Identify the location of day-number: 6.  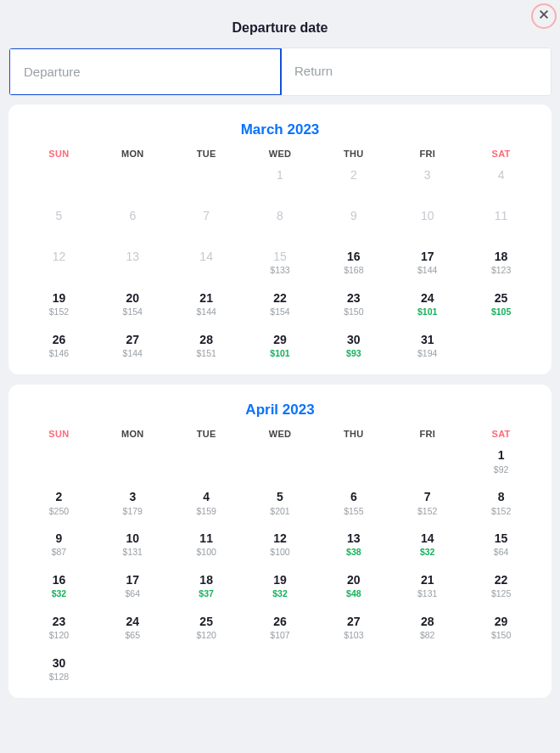
(132, 216).